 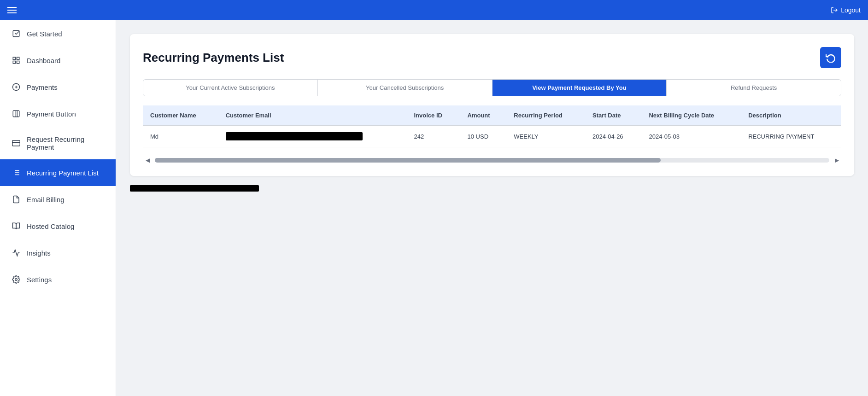 What do you see at coordinates (312, 136) in the screenshot?
I see `cell-customer-email: ██████████████████████████████` at bounding box center [312, 136].